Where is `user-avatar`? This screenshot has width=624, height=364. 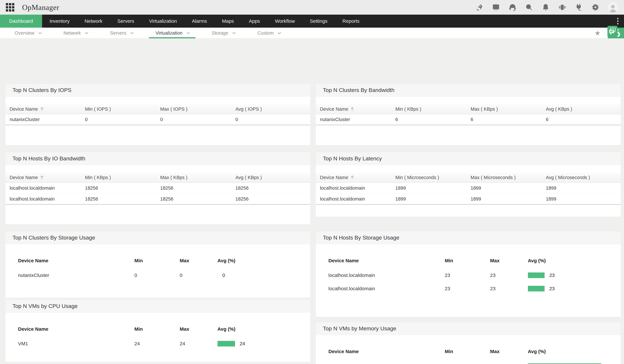
user-avatar is located at coordinates (613, 7).